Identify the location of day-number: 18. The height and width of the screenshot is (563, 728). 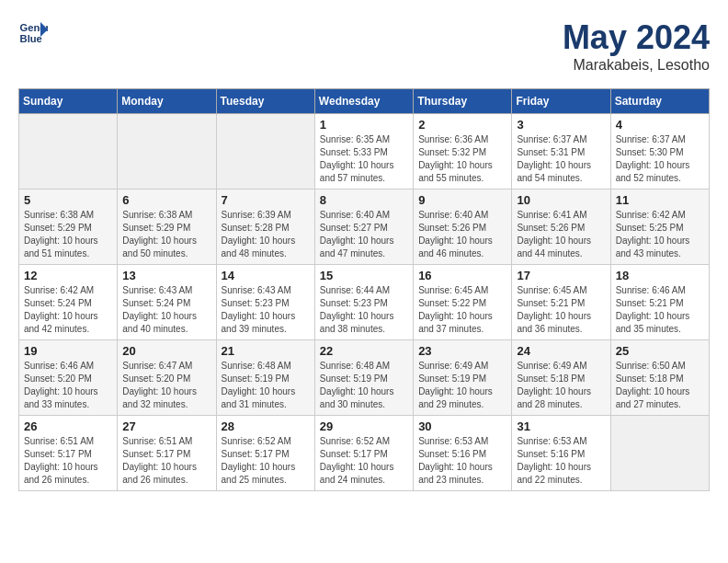
(660, 276).